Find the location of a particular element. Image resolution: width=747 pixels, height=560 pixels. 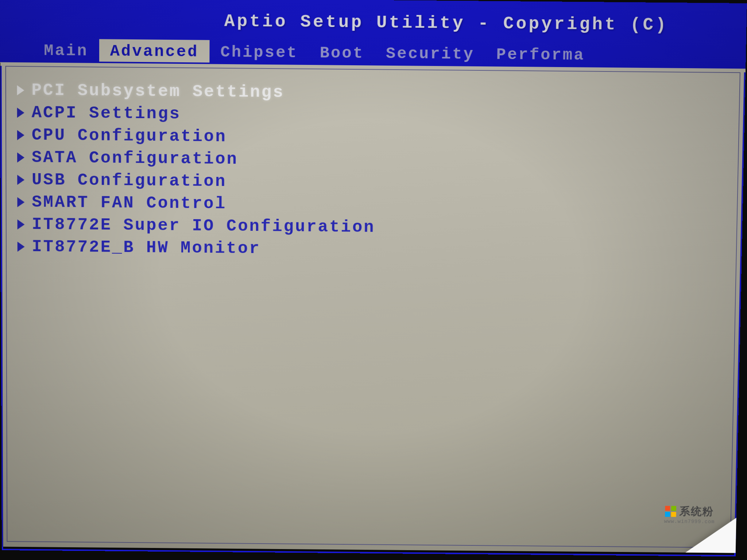

menu-label: ACPI Settings is located at coordinates (107, 114).